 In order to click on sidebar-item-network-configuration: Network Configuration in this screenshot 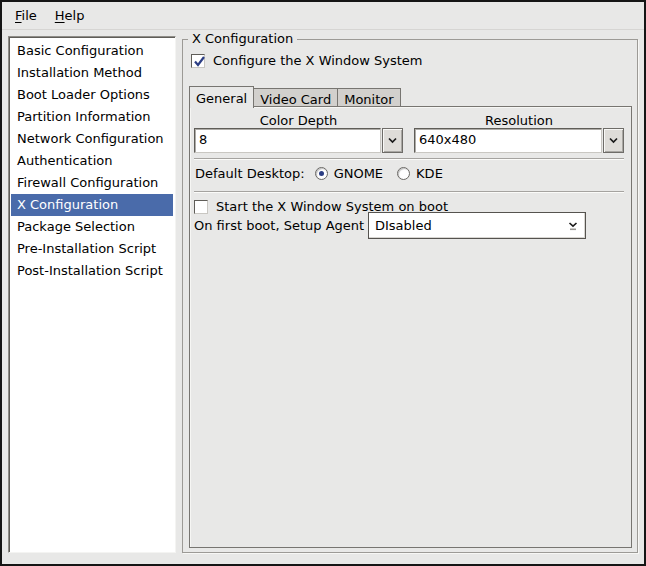, I will do `click(92, 139)`.